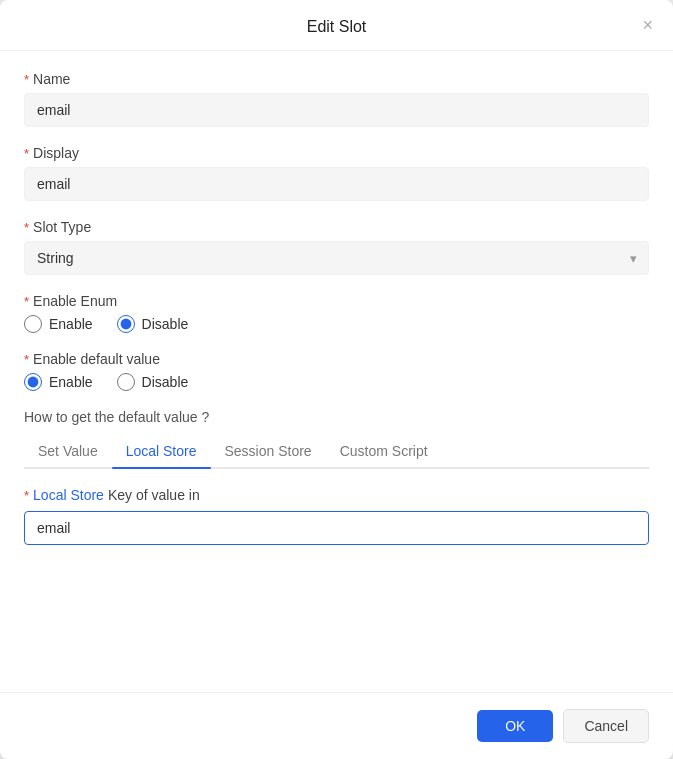  What do you see at coordinates (126, 382) in the screenshot?
I see `enable-default-disable-input` at bounding box center [126, 382].